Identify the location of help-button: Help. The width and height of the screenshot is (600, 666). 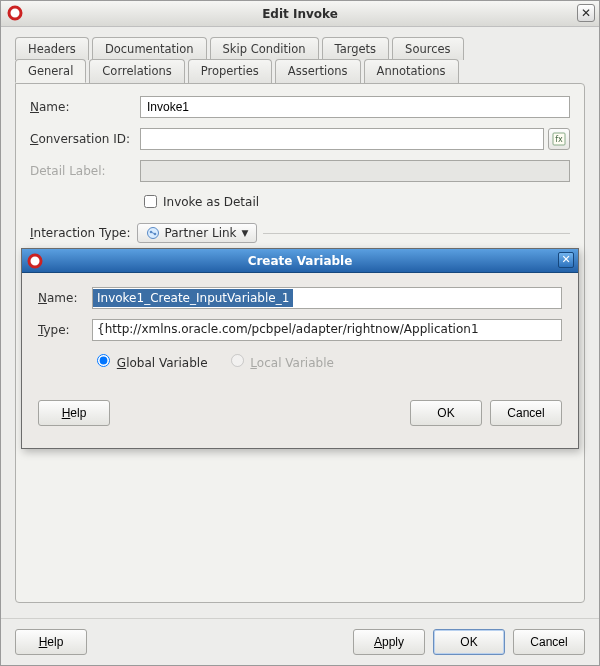
(51, 642).